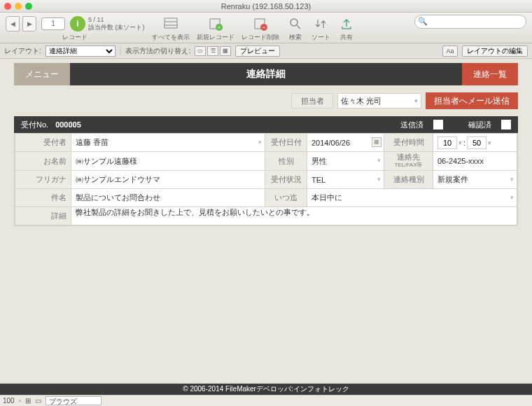 The width and height of the screenshot is (532, 406). I want to click on view-table-icon: ▦, so click(225, 51).